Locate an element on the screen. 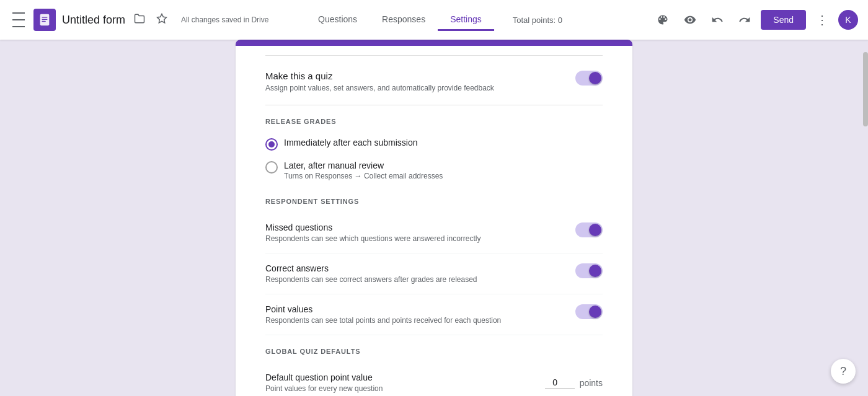 The width and height of the screenshot is (868, 396). missed-questions-row: Missed questions Respondents can see whi… is located at coordinates (434, 233).